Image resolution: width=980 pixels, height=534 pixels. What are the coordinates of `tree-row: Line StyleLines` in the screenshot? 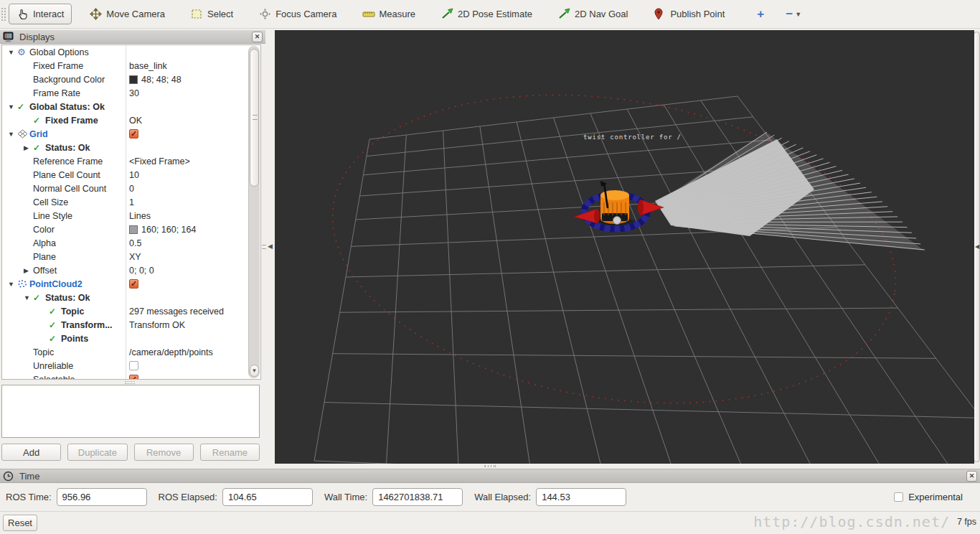 It's located at (126, 215).